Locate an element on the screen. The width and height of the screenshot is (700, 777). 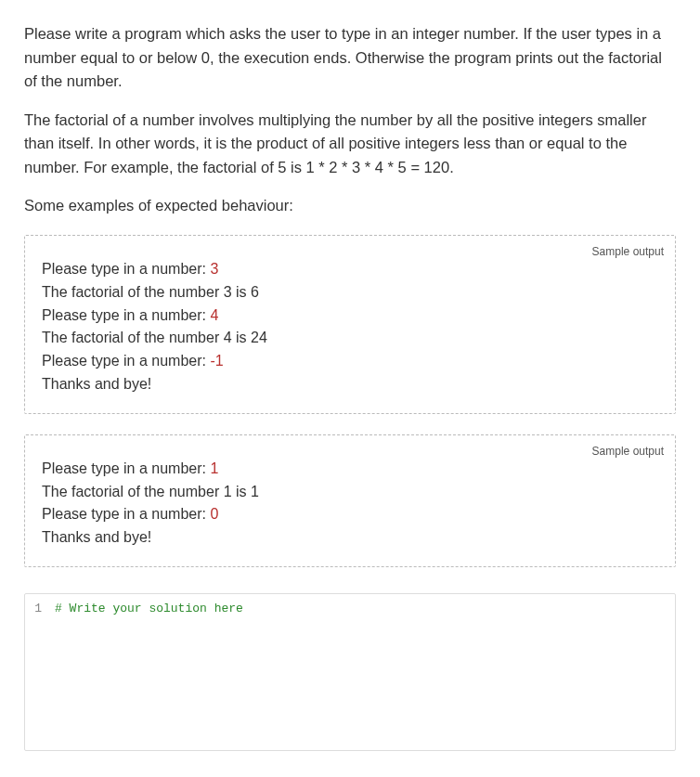
output-text: The factorial of the number 4 is 24 is located at coordinates (154, 338).